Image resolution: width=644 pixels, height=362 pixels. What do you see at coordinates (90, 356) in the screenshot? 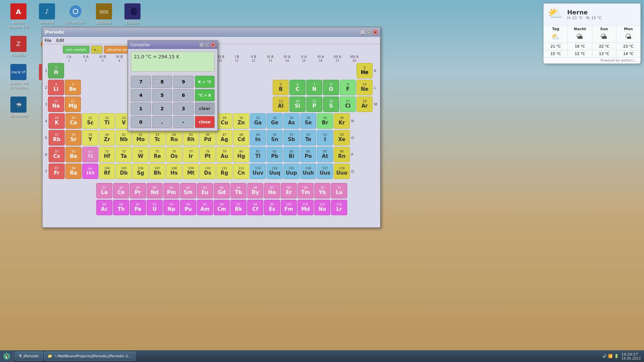
I see `taskbar-item-netbeans: 📁 ~/NetBeansProjects/jPeriodic/jPeriodic…` at bounding box center [90, 356].